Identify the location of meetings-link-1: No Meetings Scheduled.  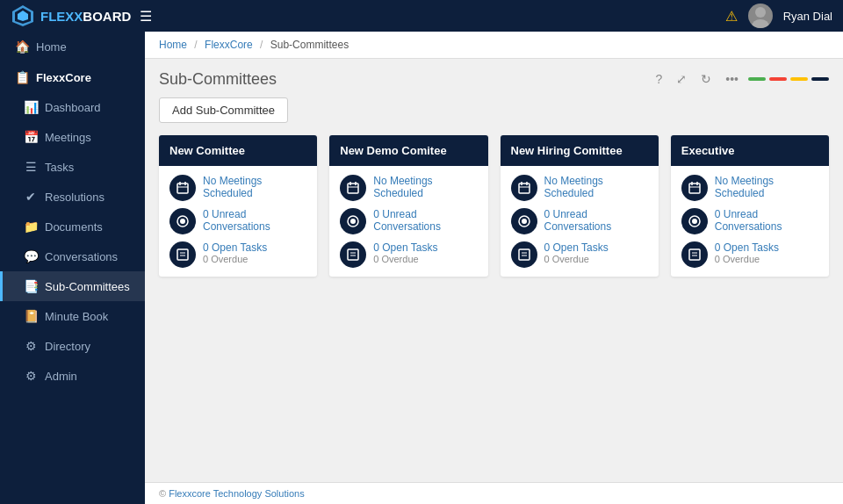
(425, 187).